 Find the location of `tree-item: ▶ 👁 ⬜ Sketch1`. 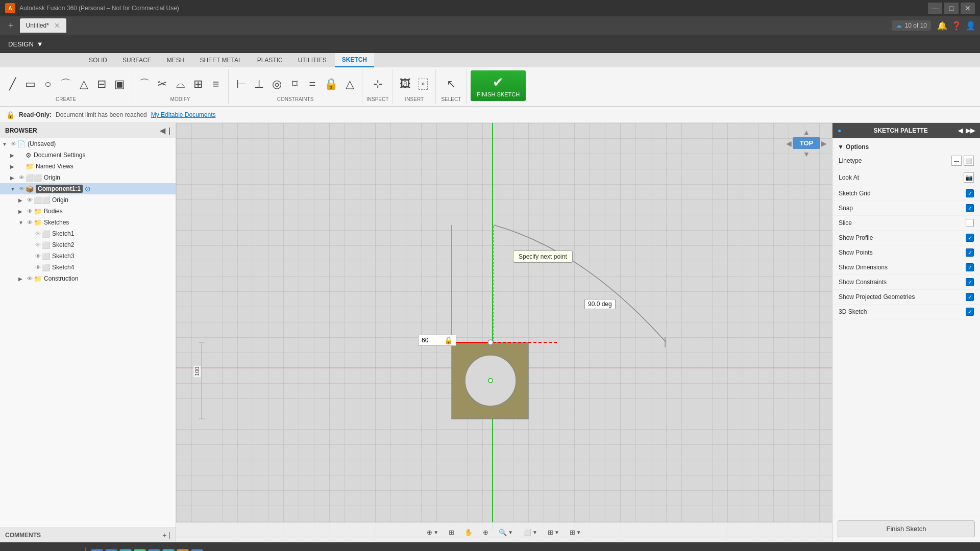

tree-item: ▶ 👁 ⬜ Sketch1 is located at coordinates (88, 234).